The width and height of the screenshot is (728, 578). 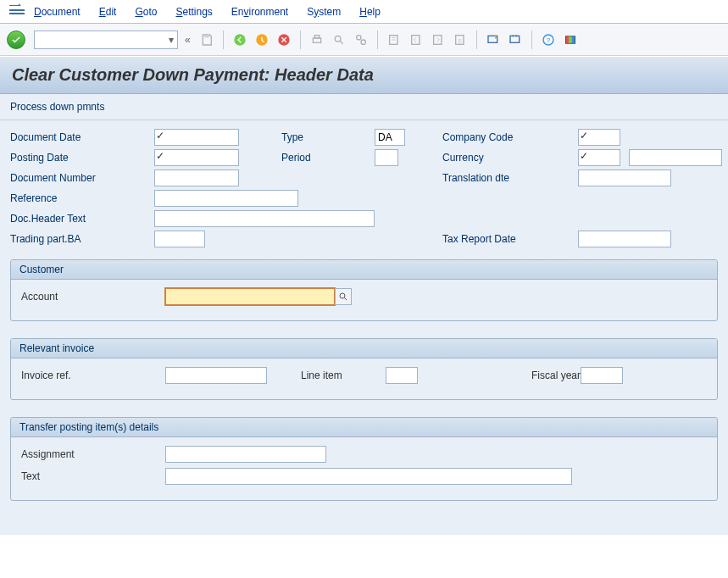 What do you see at coordinates (284, 40) in the screenshot?
I see `cancel-button` at bounding box center [284, 40].